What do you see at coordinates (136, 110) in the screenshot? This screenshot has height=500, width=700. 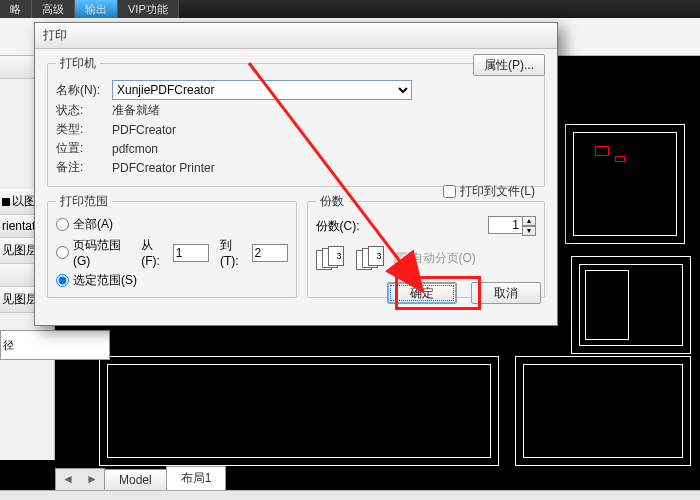 I see `status-value: 准备就绪` at bounding box center [136, 110].